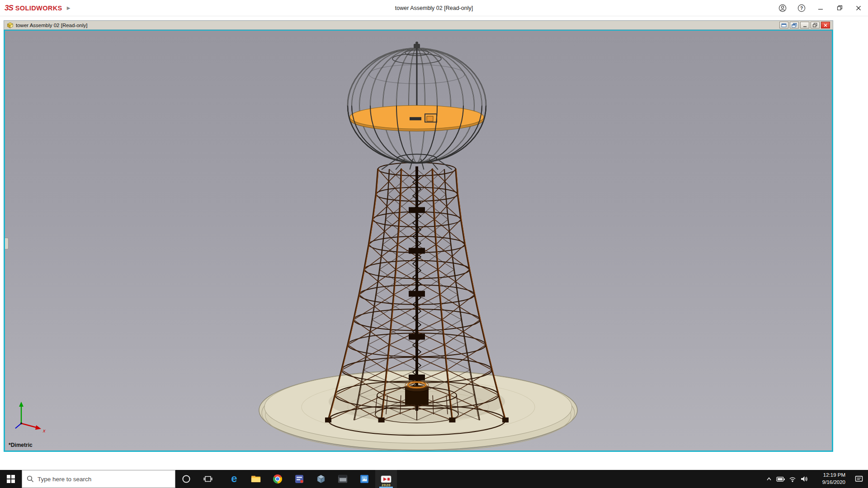  I want to click on close-button, so click(859, 8).